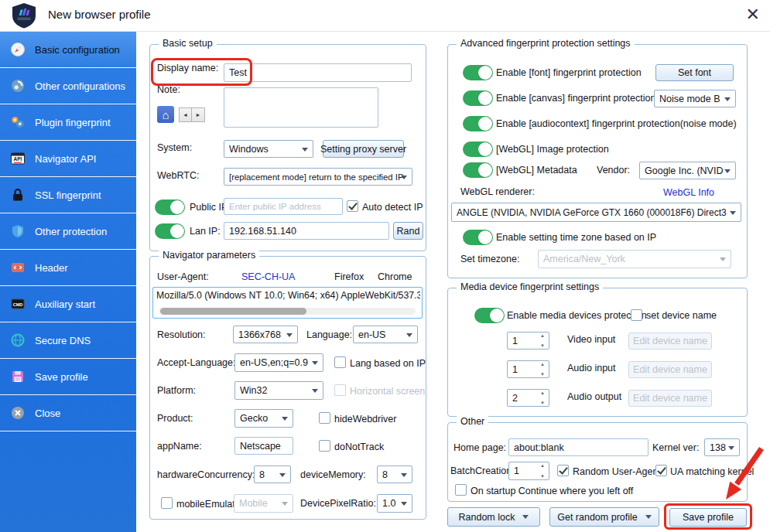 This screenshot has width=770, height=532. What do you see at coordinates (341, 362) in the screenshot?
I see `lang-based-on-ip-checkbox` at bounding box center [341, 362].